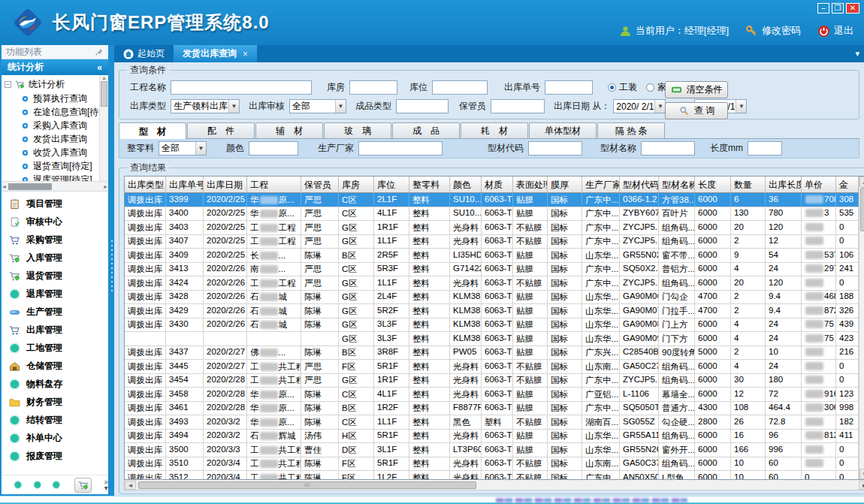 The height and width of the screenshot is (504, 864). Describe the element at coordinates (56, 98) in the screenshot. I see `tree-item: 预算执行查询` at that location.